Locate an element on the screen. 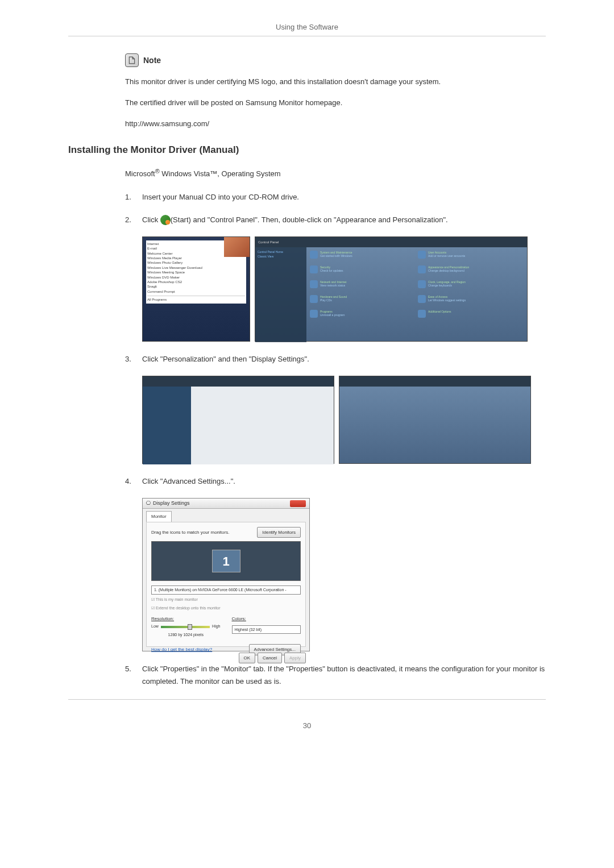 Image resolution: width=614 pixels, height=868 pixels. ss5-drag-text: Drag the icons to match your monitors. is located at coordinates (190, 533).